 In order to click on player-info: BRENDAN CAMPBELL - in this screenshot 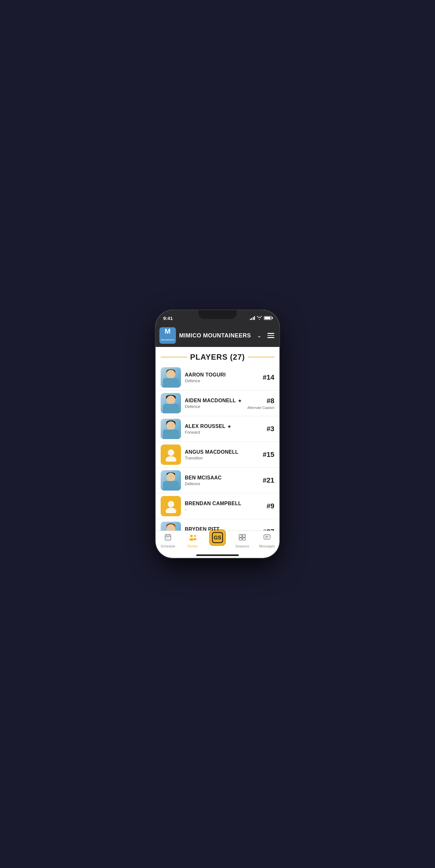, I will do `click(224, 506)`.